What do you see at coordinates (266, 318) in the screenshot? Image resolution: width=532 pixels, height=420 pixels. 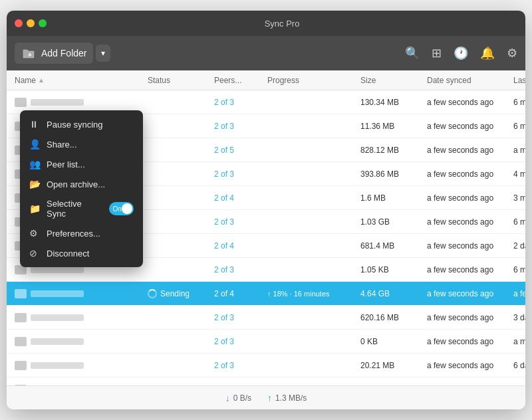 I see `table-row: 2 of 3 620.16 MB a few seconds ago 3 day…` at bounding box center [266, 318].